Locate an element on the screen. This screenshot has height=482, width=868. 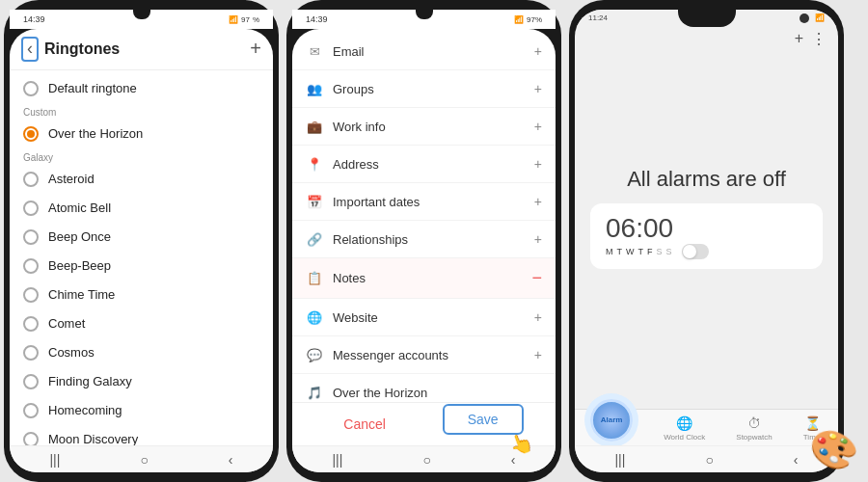
world-clock-icon: 🌐 is located at coordinates (685, 423).